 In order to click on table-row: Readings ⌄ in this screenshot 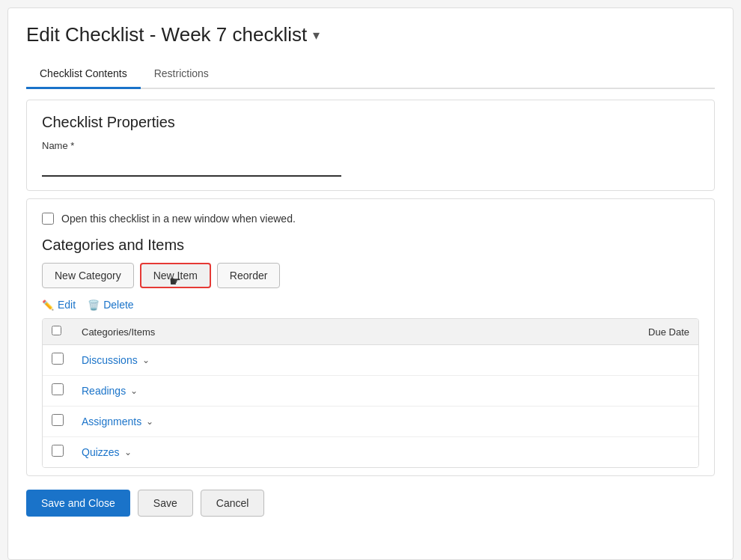, I will do `click(370, 391)`.